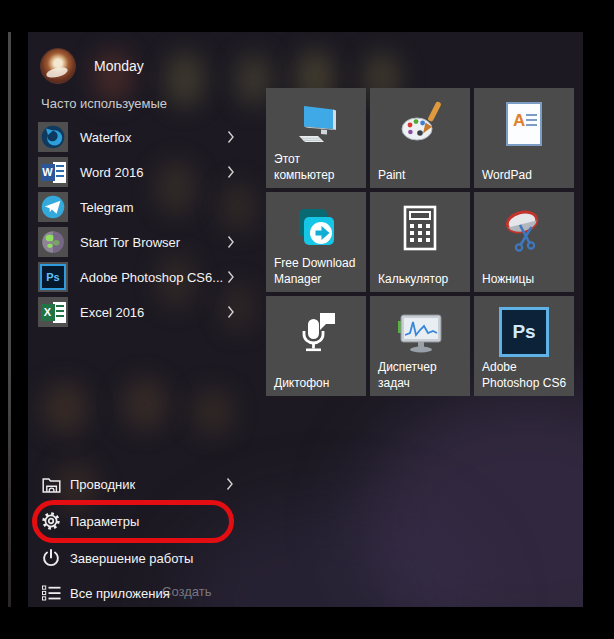 This screenshot has height=639, width=614. What do you see at coordinates (136, 242) in the screenshot?
I see `app-row-start-tor-browser: Start Tor Browser` at bounding box center [136, 242].